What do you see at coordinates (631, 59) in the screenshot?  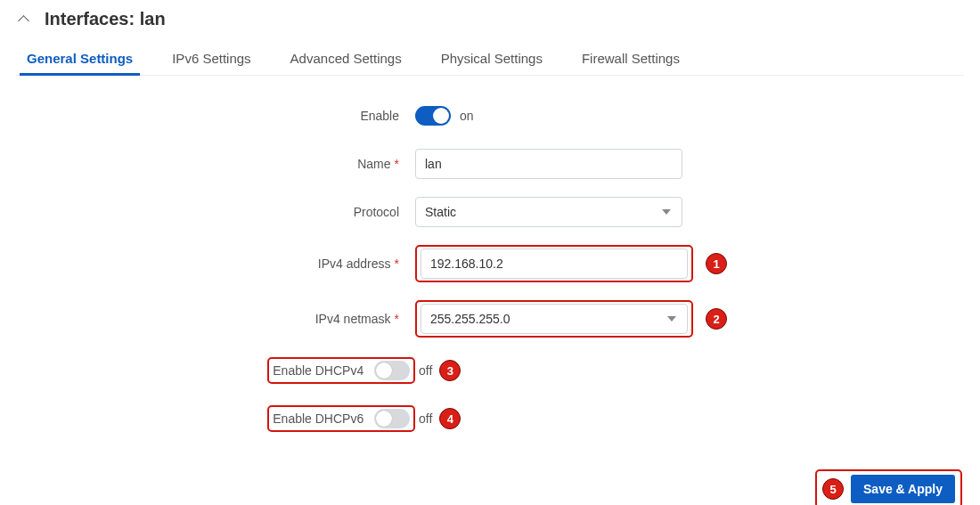 I see `tab-firewall-settings: Firewall Settings` at bounding box center [631, 59].